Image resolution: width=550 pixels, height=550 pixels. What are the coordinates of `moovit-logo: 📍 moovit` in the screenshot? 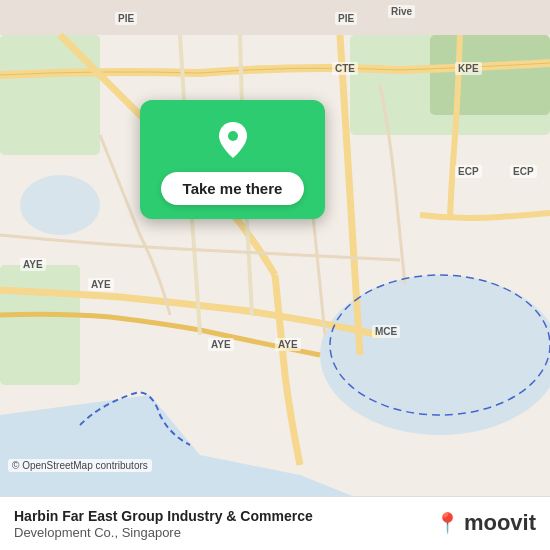 It's located at (486, 523).